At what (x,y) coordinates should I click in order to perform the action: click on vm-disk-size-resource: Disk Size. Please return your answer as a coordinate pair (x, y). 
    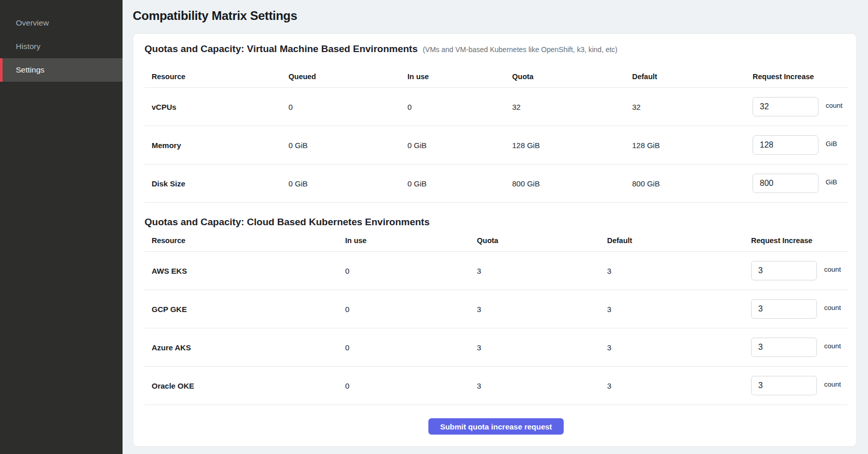
    Looking at the image, I should click on (216, 184).